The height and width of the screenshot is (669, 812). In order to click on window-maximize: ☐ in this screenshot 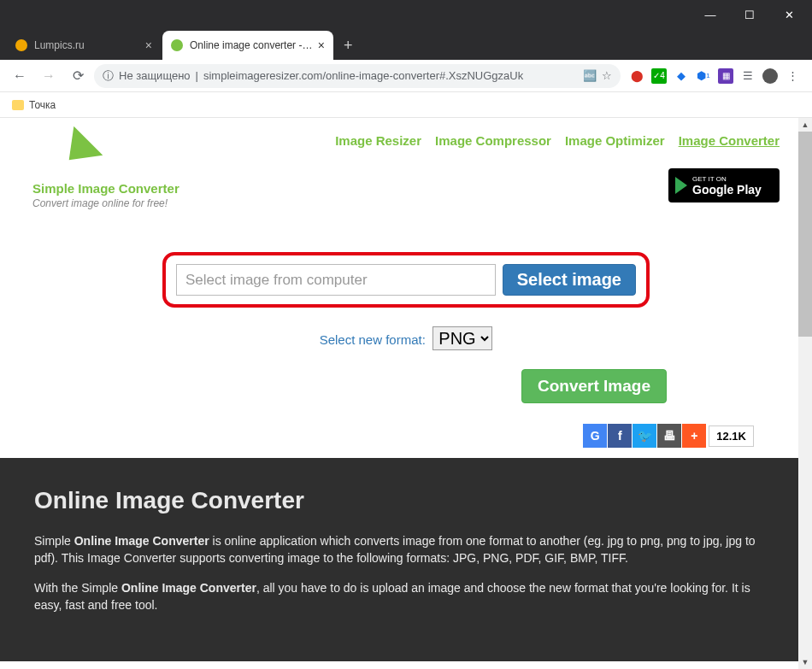, I will do `click(750, 15)`.